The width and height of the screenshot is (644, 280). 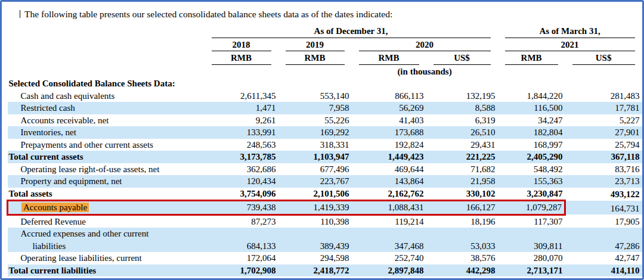 What do you see at coordinates (315, 169) in the screenshot?
I see `cell-value: 677,496` at bounding box center [315, 169].